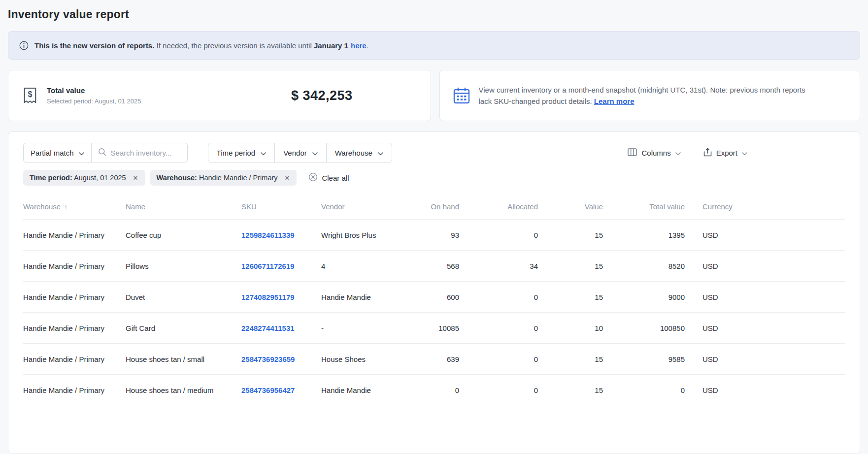 The image size is (868, 454). I want to click on export-button: Export, so click(725, 153).